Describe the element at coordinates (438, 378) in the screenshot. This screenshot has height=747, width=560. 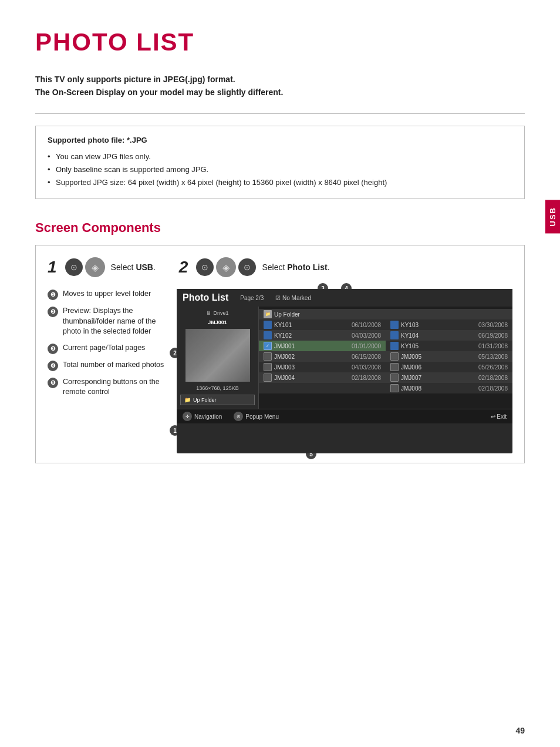
I see `filename-jmj007: JMJ007` at that location.